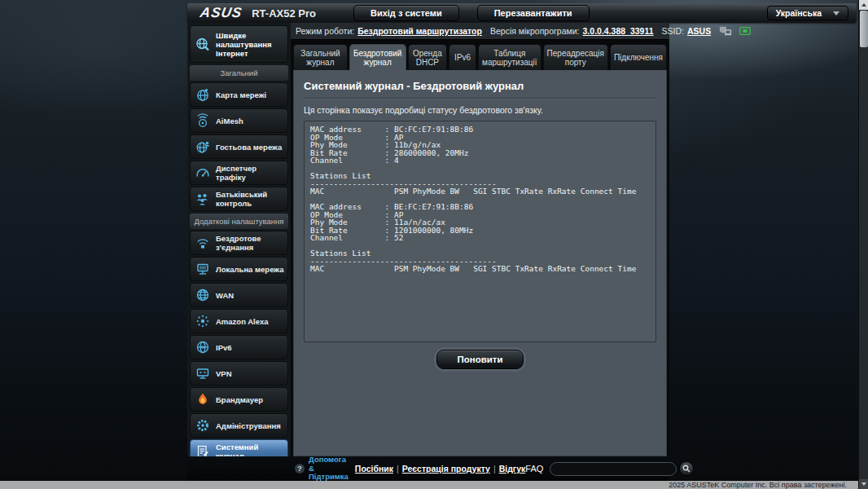 The image size is (868, 489). Describe the element at coordinates (686, 469) in the screenshot. I see `faq-search-button` at that location.